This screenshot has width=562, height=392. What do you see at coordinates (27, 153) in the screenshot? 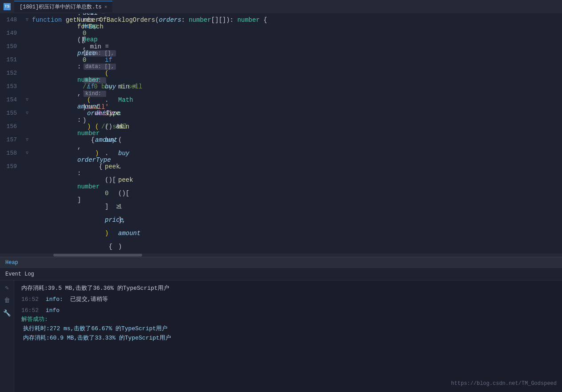
I see `fold-158: ▽` at bounding box center [27, 153].